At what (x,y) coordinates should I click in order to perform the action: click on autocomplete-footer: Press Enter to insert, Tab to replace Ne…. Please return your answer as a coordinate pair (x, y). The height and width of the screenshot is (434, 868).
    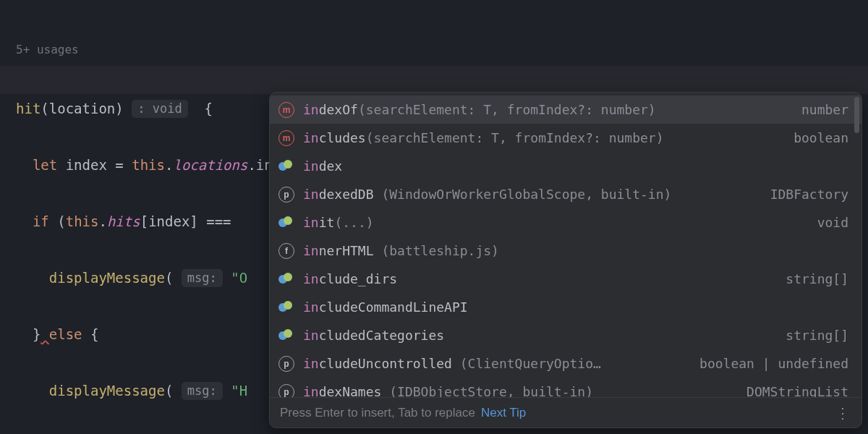
    Looking at the image, I should click on (566, 412).